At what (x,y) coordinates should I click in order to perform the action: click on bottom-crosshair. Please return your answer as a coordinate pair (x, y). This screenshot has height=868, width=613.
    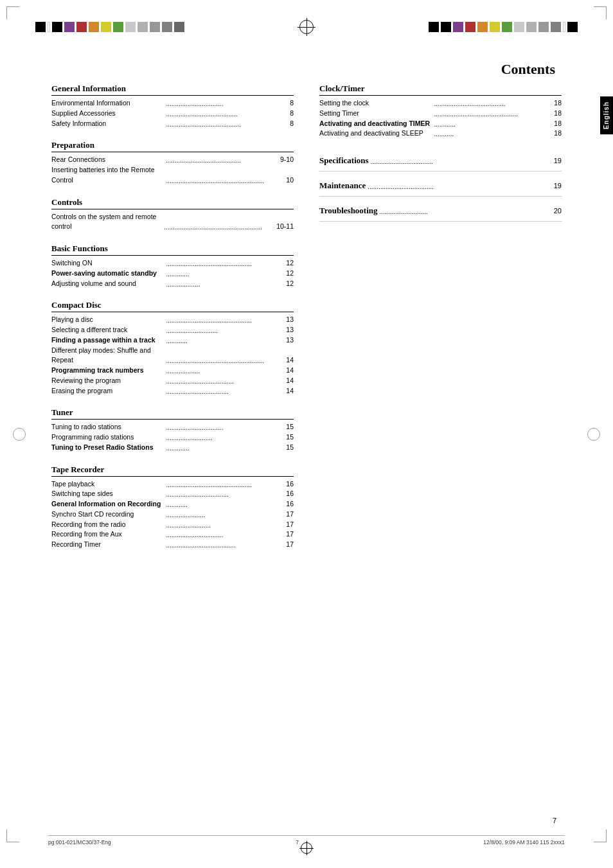
    Looking at the image, I should click on (306, 848).